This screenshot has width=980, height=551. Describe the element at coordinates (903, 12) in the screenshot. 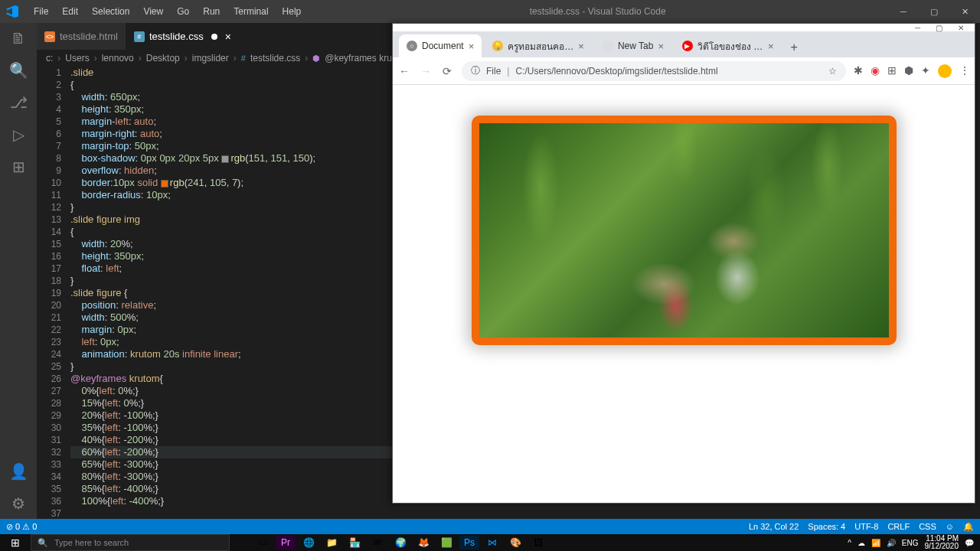

I see `minimize-icon: ─` at that location.